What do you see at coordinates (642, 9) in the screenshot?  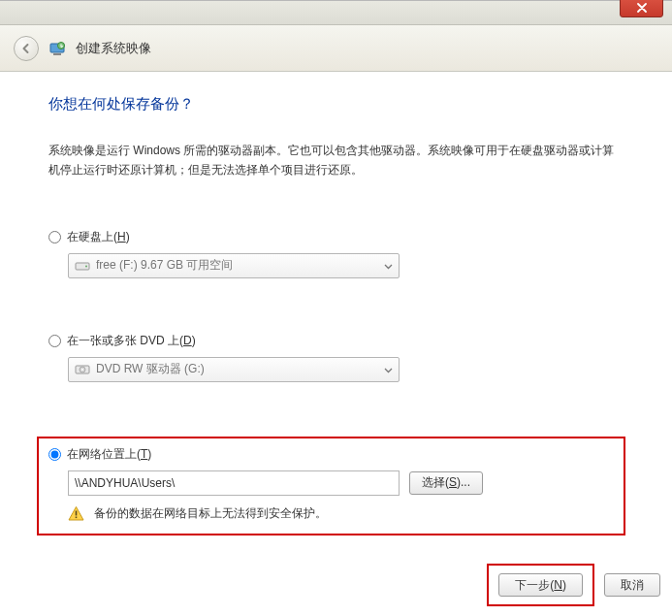 I see `close-button` at bounding box center [642, 9].